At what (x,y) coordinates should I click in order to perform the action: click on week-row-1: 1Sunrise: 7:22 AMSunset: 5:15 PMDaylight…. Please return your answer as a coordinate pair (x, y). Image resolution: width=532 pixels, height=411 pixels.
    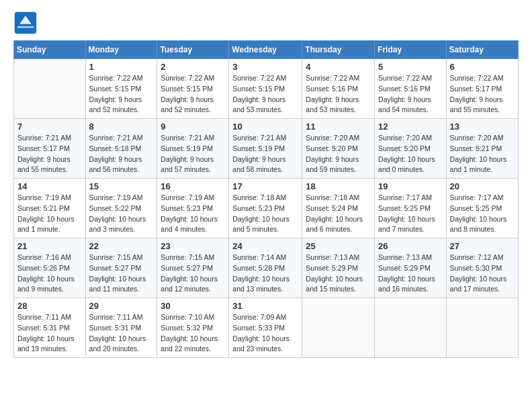
    Looking at the image, I should click on (266, 89).